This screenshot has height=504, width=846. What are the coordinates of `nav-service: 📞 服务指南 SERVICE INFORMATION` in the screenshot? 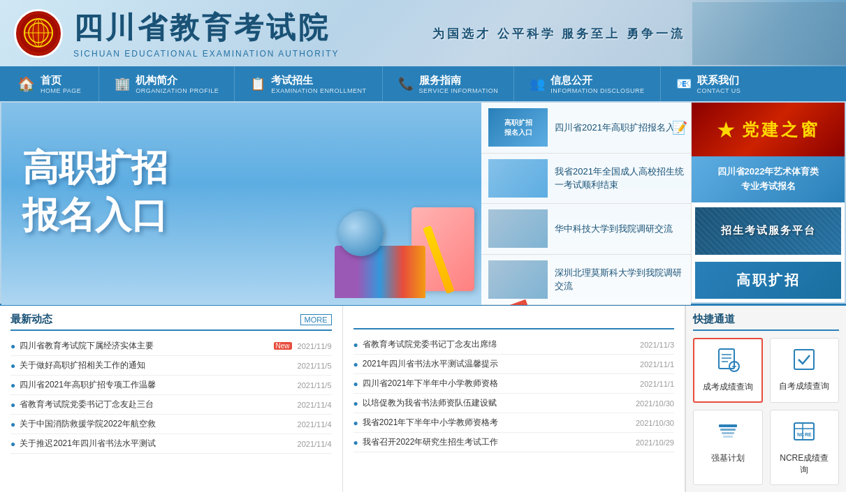 It's located at (448, 84).